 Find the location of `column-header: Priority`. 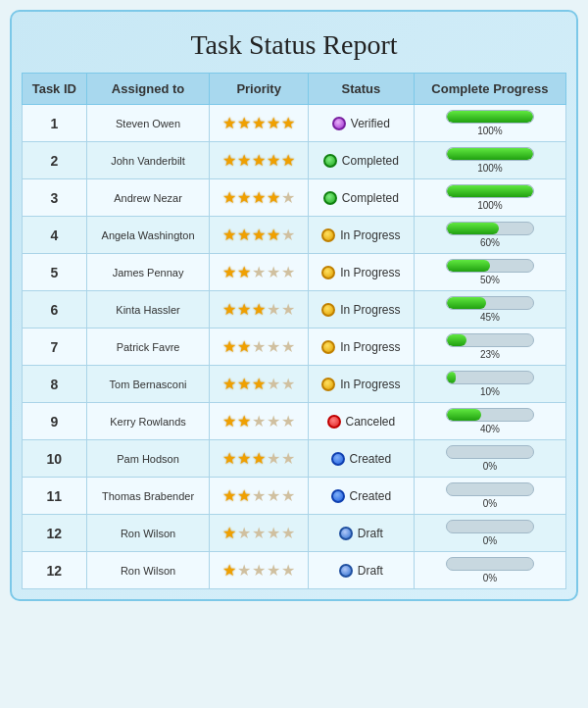

column-header: Priority is located at coordinates (259, 89).